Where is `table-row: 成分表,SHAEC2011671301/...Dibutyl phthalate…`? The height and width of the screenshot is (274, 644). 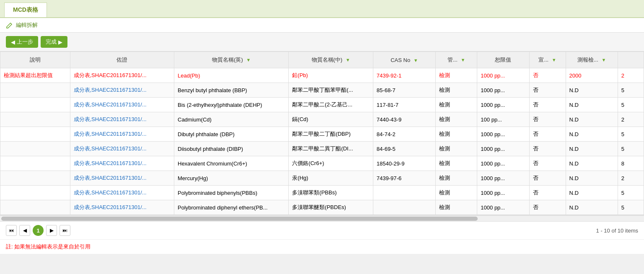 table-row: 成分表,SHAEC2011671301/...Dibutyl phthalate… is located at coordinates (322, 134).